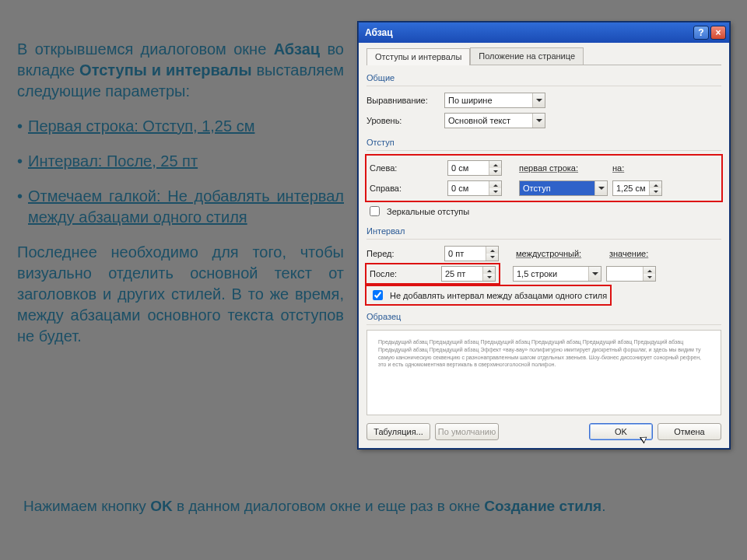  What do you see at coordinates (544, 212) in the screenshot?
I see `mirror-indent-checkbox: Зеркальные отступы` at bounding box center [544, 212].